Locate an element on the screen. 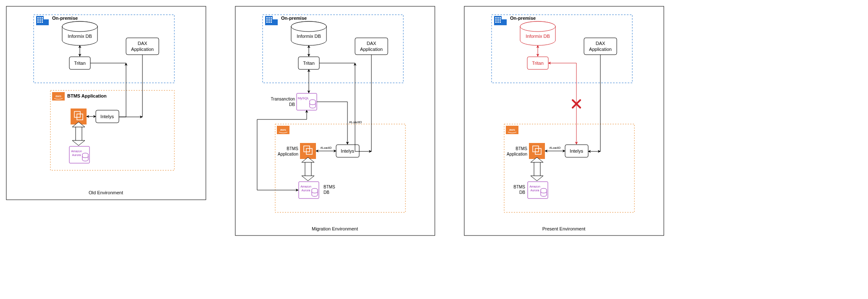  btms-app-label: BTMS Application is located at coordinates (87, 96).